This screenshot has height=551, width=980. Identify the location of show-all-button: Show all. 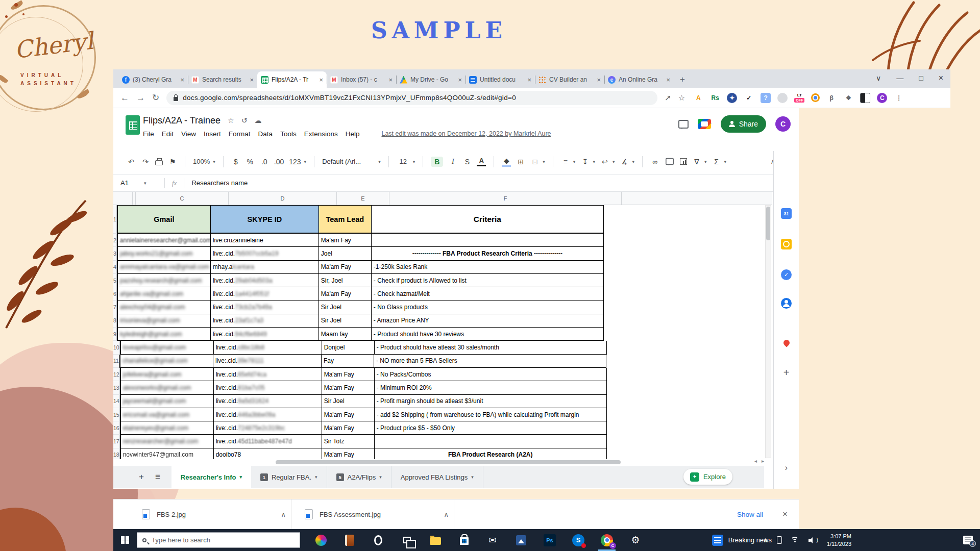
(750, 514).